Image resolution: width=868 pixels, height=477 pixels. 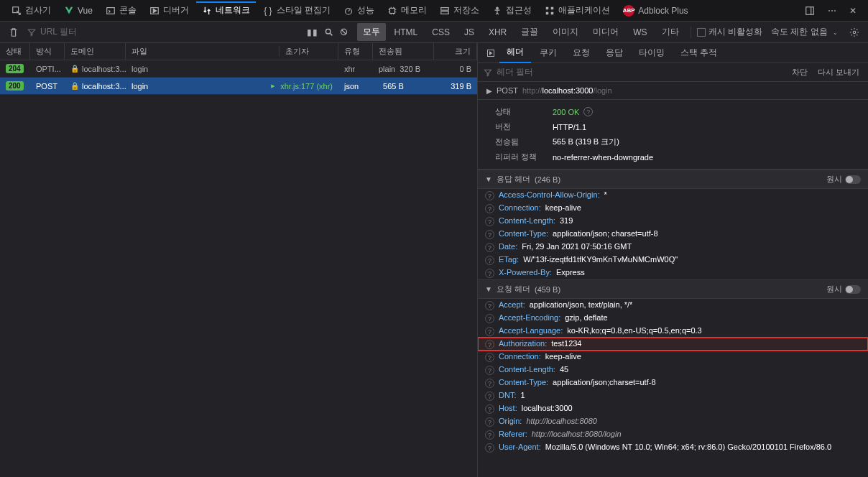 I want to click on th-size: 크기, so click(x=456, y=52).